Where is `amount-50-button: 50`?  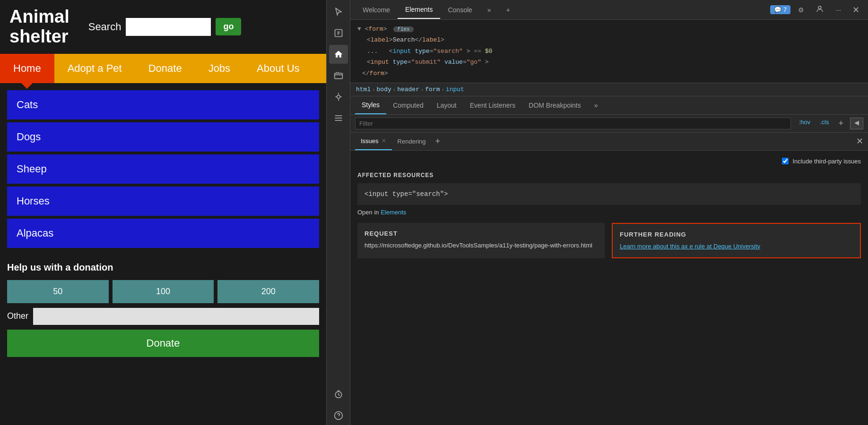
amount-50-button: 50 is located at coordinates (58, 292).